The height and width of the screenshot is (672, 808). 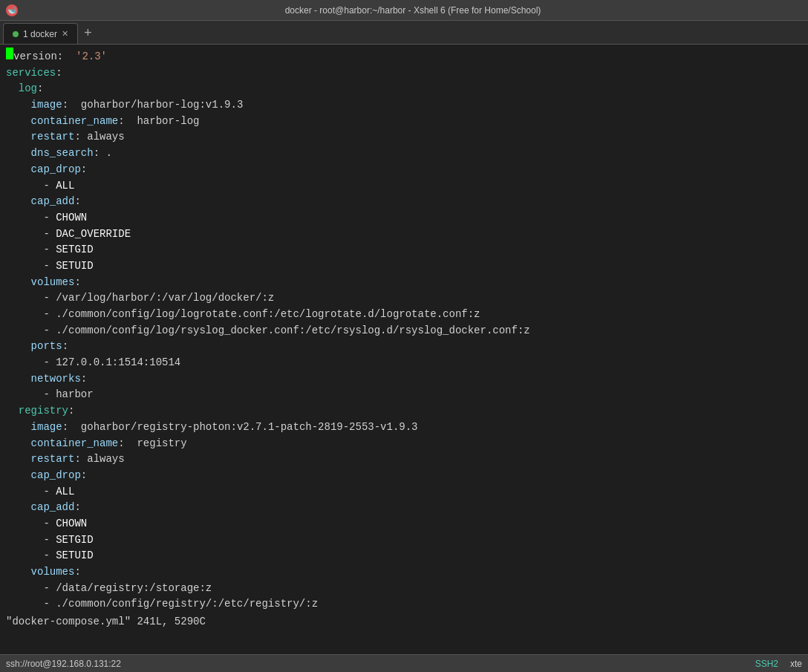 I want to click on tab-bar: 1 docker ✕ +, so click(x=404, y=33).